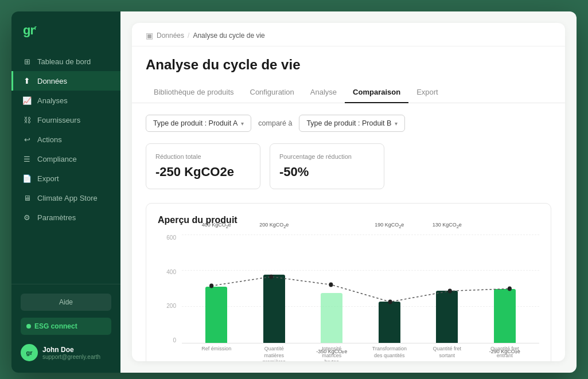 The height and width of the screenshot is (379, 588). I want to click on breadcrumb-icon: ▣, so click(149, 36).